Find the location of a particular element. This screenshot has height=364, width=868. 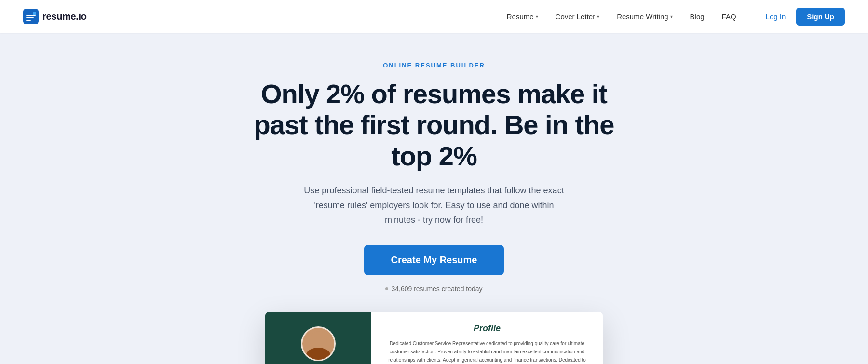

nav-cover-letter: Cover Letter ▾ is located at coordinates (578, 16).